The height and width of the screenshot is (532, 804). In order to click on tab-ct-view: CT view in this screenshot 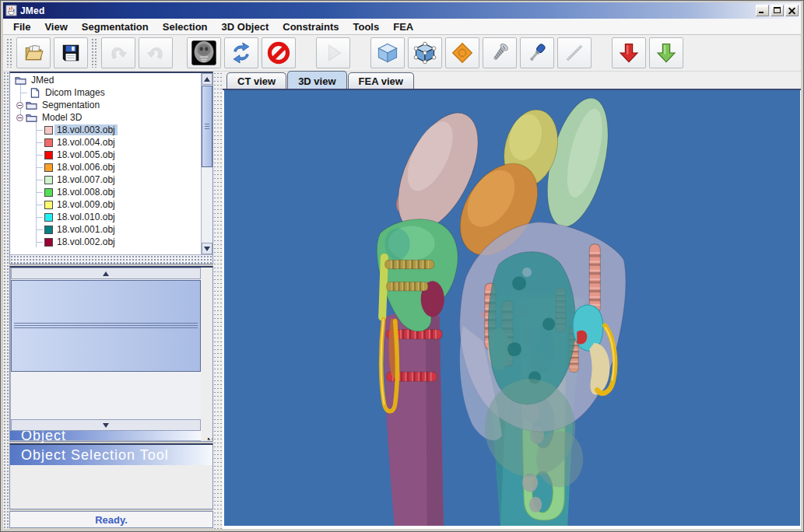, I will do `click(257, 81)`.